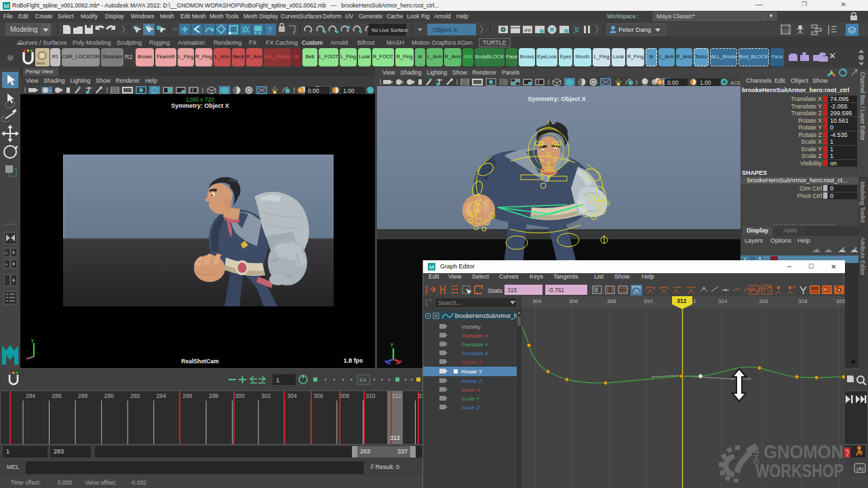  What do you see at coordinates (240, 396) in the screenshot?
I see `svg-text: 300` at bounding box center [240, 396].